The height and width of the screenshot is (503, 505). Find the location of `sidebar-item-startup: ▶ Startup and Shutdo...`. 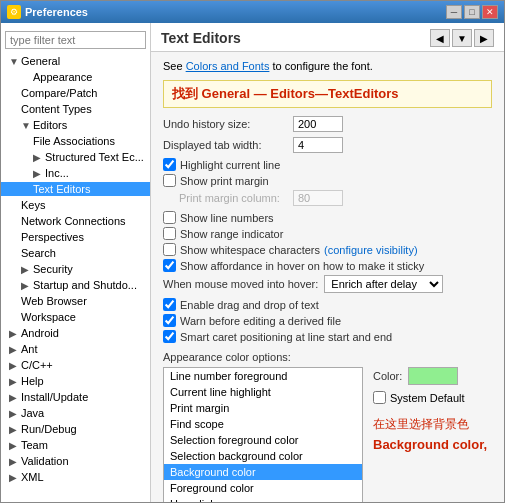

sidebar-item-startup: ▶ Startup and Shutdo... is located at coordinates (76, 285).